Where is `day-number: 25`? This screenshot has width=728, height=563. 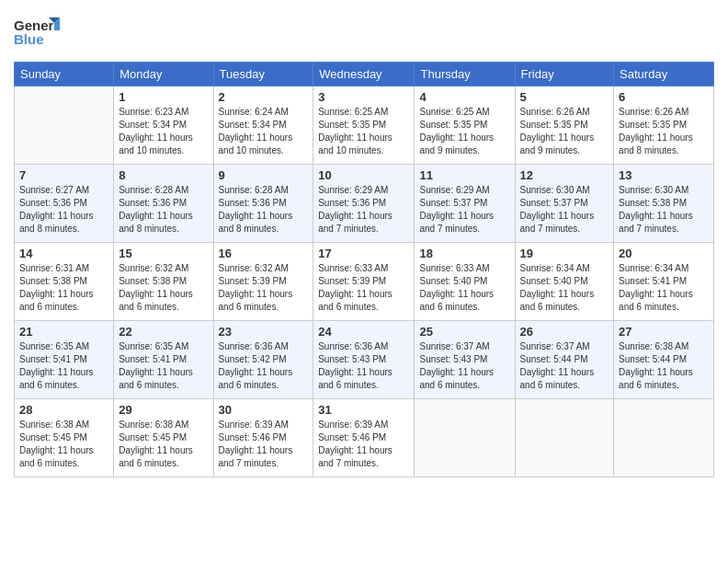 day-number: 25 is located at coordinates (464, 331).